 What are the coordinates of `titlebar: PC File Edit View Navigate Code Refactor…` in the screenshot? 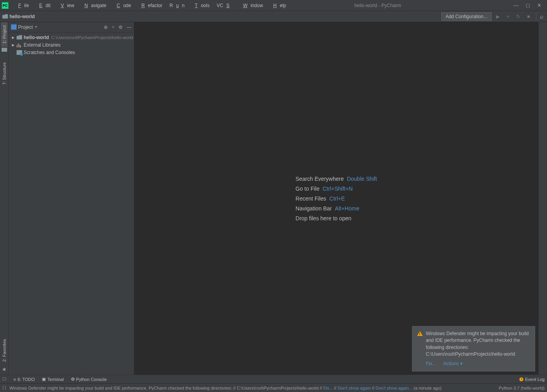 It's located at (274, 6).